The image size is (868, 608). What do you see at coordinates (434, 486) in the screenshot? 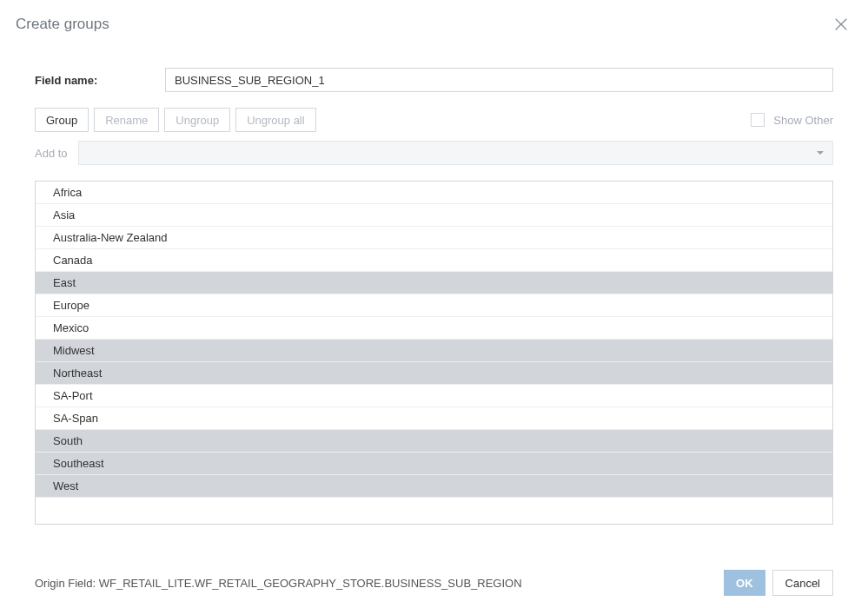
I see `list-item: West` at bounding box center [434, 486].